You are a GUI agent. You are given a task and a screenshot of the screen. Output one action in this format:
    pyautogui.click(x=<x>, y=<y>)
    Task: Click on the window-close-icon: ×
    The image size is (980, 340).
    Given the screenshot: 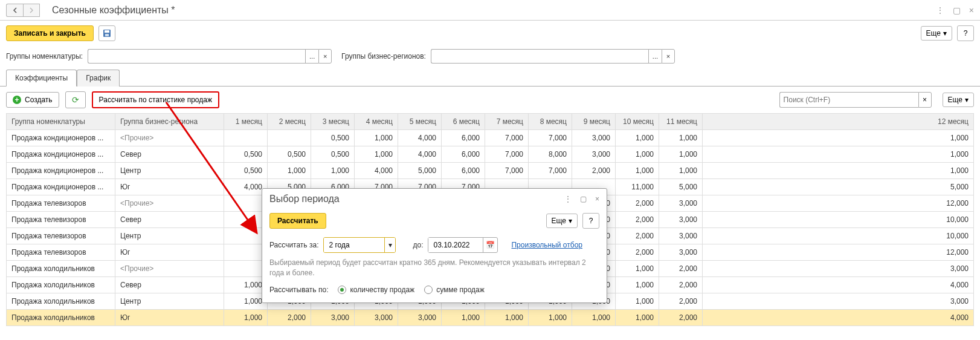 What is the action you would take?
    pyautogui.click(x=972, y=10)
    